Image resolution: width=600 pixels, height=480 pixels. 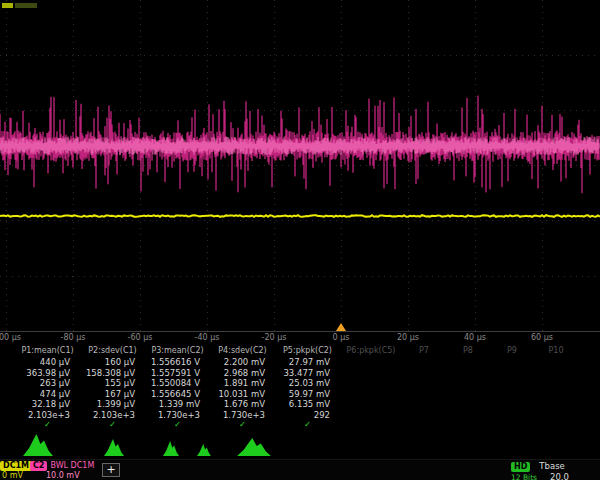 What do you see at coordinates (300, 338) in the screenshot?
I see `time-axis: -100 µs-80 µs-60 µs-40 µs-20 µs0 µs20 µs…` at bounding box center [300, 338].